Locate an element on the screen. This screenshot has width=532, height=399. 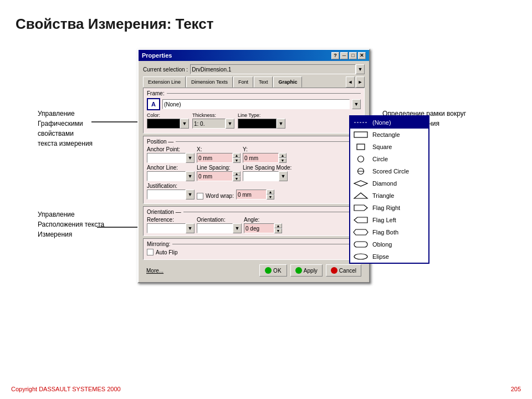
titlebar-buttons: ? ─ □ ✕ is located at coordinates (349, 55).